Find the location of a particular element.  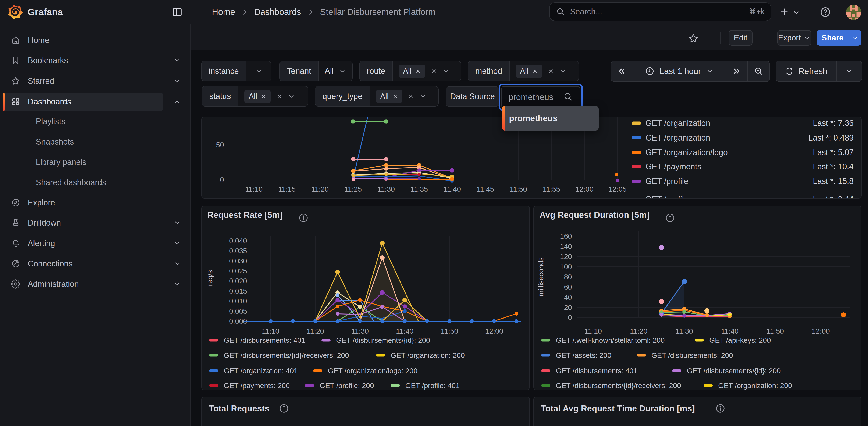

svg-text: 11:35 is located at coordinates (419, 189).